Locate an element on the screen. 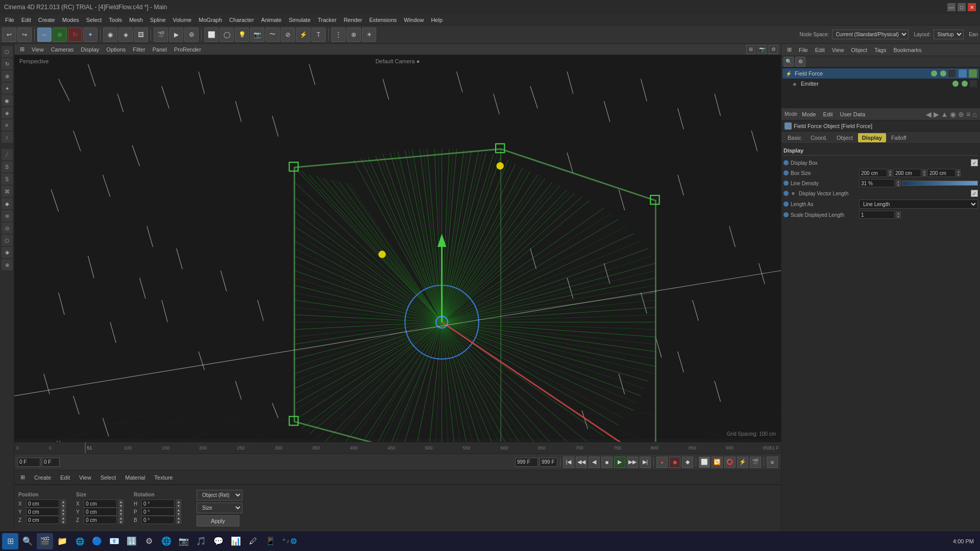 This screenshot has width=980, height=551. menu-help: Help is located at coordinates (437, 20).